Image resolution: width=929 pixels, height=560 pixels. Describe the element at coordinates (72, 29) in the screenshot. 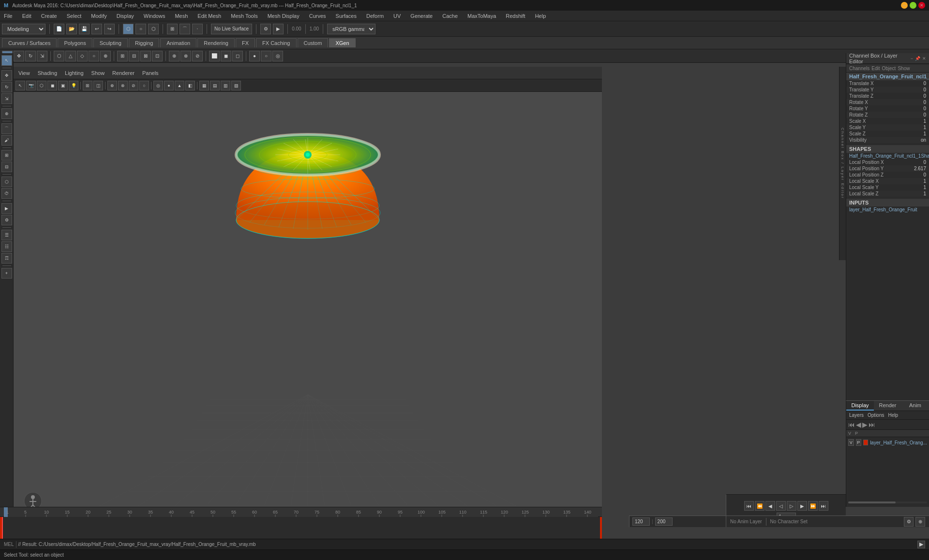

I see `open-scene-button: 📂` at that location.